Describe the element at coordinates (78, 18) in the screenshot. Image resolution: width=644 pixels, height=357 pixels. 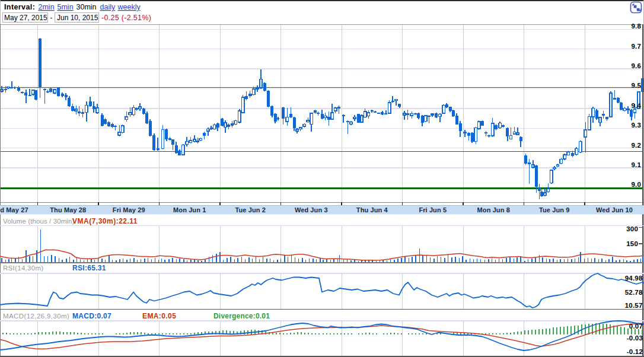
I see `svg-text: Jun 10, 2015` at that location.